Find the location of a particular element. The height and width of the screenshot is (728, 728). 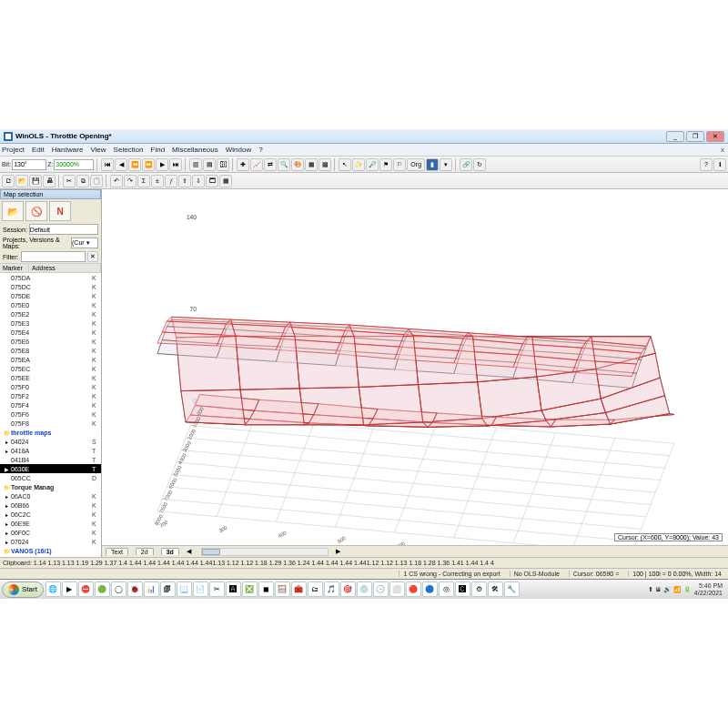

taskbar-app-icon: 🔵 is located at coordinates (430, 590).